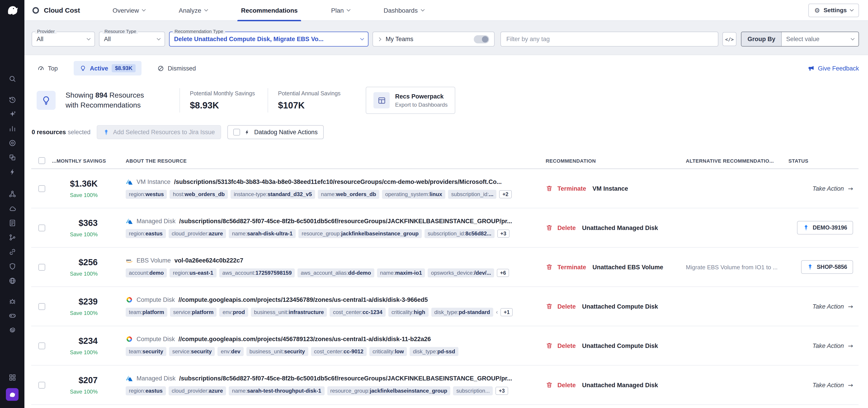  I want to click on nav-item-recommendations: Recommendations, so click(269, 10).